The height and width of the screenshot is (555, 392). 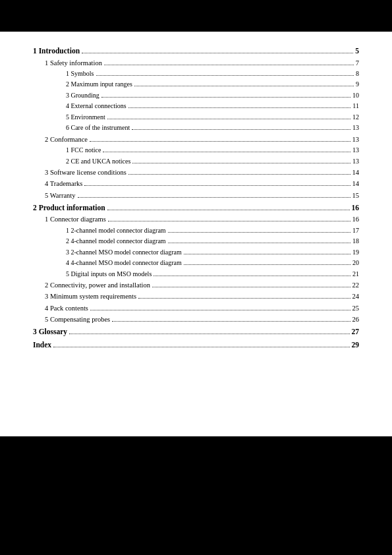 I want to click on toc-label: 2 CE and UKCA notices, so click(x=98, y=162).